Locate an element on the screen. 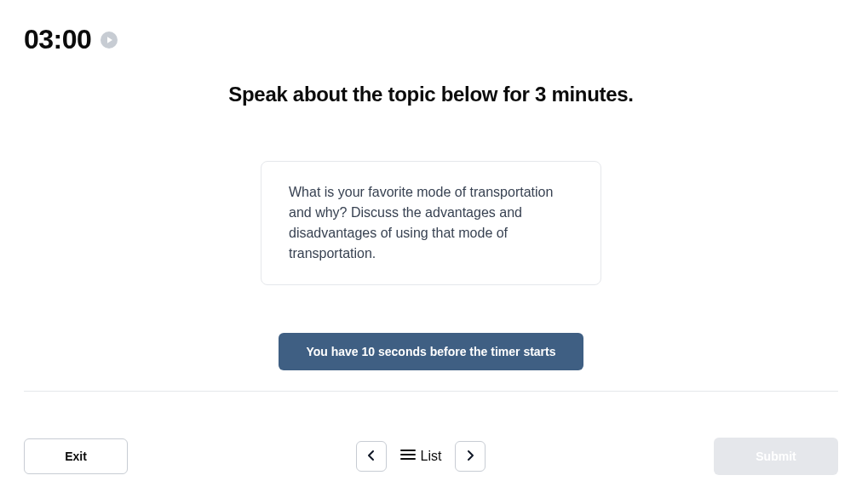 The width and height of the screenshot is (862, 504). footer: Exit List is located at coordinates (431, 456).